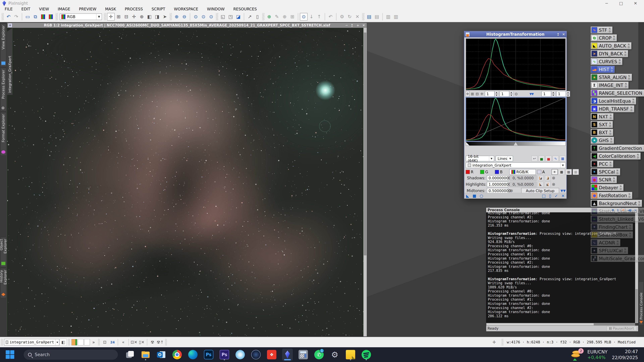  I want to click on graph-vzoom-spin: 1▲▼, so click(563, 94).